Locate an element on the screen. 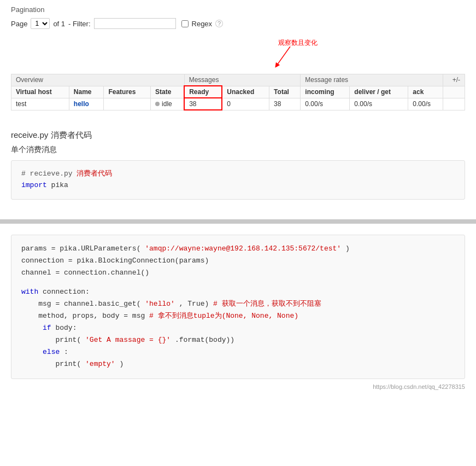  import-keyword: import is located at coordinates (34, 185).